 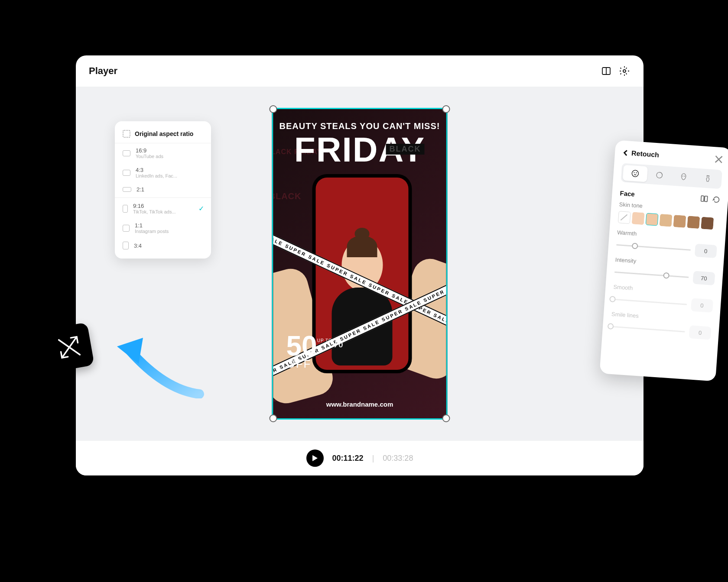 What do you see at coordinates (163, 172) in the screenshot?
I see `aspect-item-4-3: 4:3 LinkedIn ads, Fac...` at bounding box center [163, 172].